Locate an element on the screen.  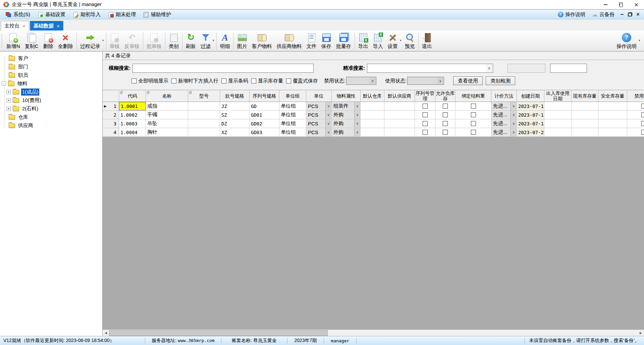
toolbar-help-button: 操作说明 ▼ is located at coordinates (628, 41).